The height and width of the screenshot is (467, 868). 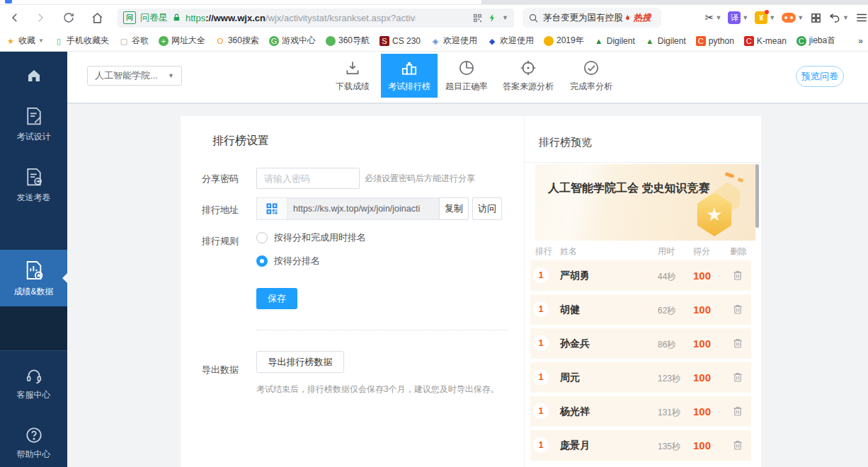 I want to click on bookmark-item: G 游戏中心 ▼, so click(x=292, y=41).